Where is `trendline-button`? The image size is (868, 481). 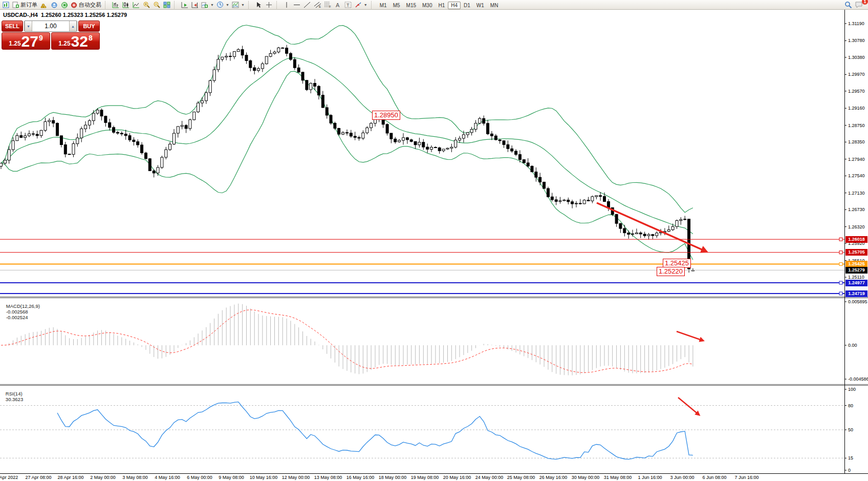 trendline-button is located at coordinates (307, 5).